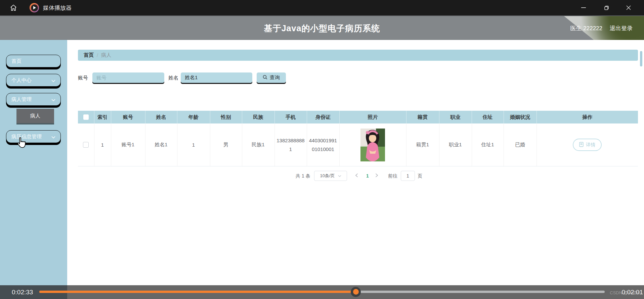  Describe the element at coordinates (89, 55) in the screenshot. I see `breadcrumb-home-link: 首页` at that location.